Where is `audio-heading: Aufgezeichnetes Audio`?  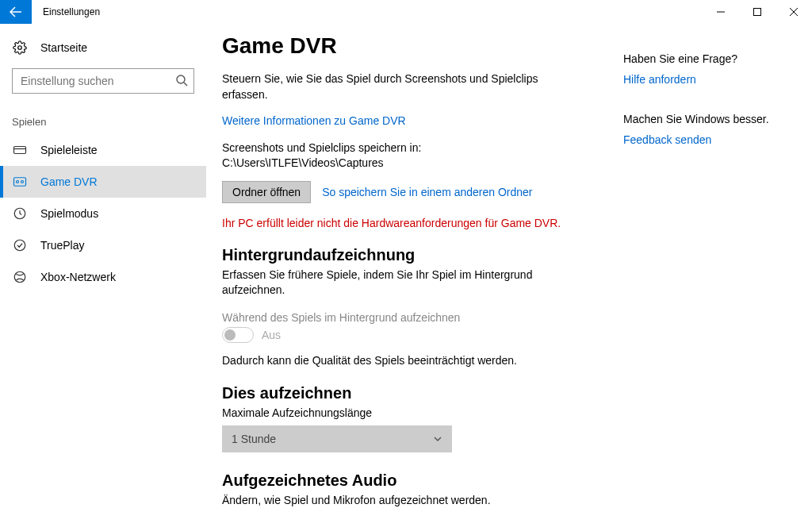
audio-heading: Aufgezeichnetes Audio is located at coordinates (412, 481).